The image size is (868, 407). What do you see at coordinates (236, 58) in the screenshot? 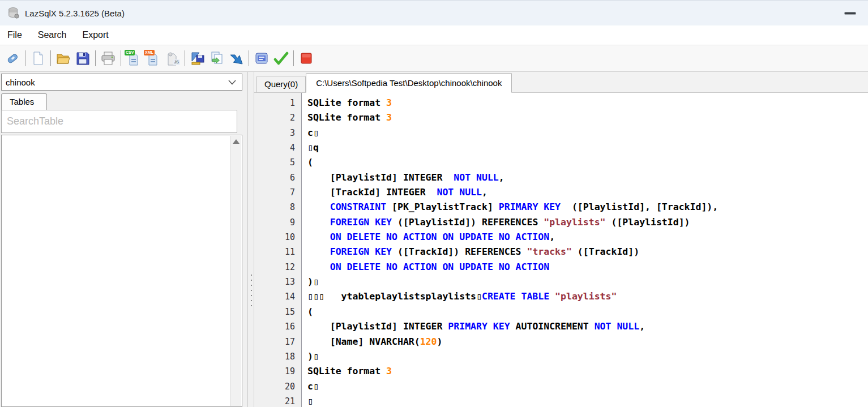
I see `run-arrow-icon` at bounding box center [236, 58].